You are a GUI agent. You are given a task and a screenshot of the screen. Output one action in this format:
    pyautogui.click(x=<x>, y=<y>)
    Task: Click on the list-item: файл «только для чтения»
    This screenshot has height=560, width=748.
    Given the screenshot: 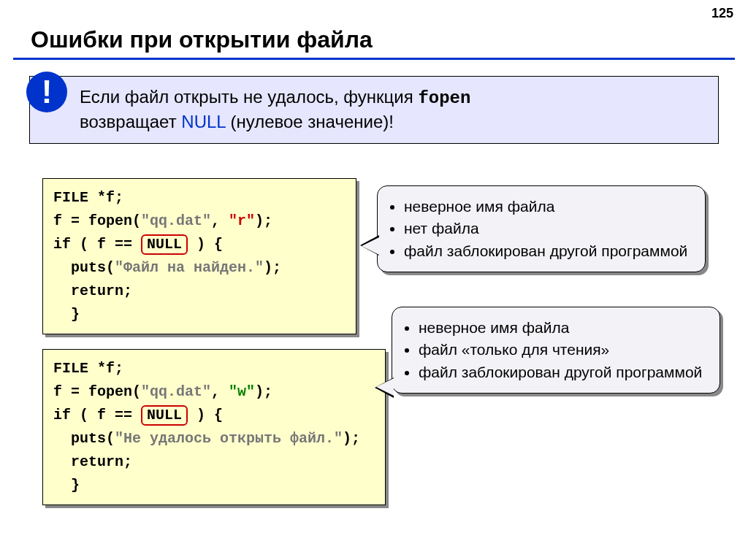 What is the action you would take?
    pyautogui.click(x=562, y=350)
    